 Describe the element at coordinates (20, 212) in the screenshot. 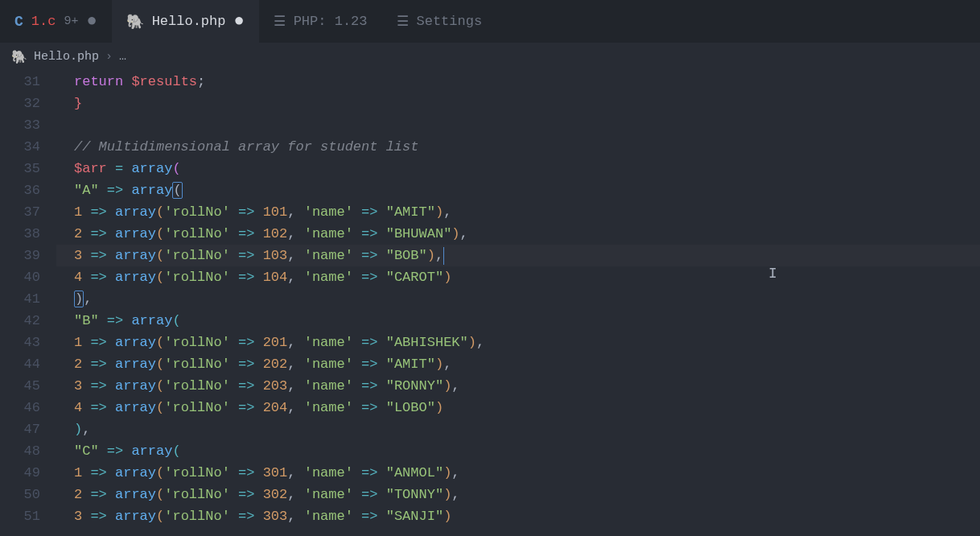

I see `line-number: 37` at that location.